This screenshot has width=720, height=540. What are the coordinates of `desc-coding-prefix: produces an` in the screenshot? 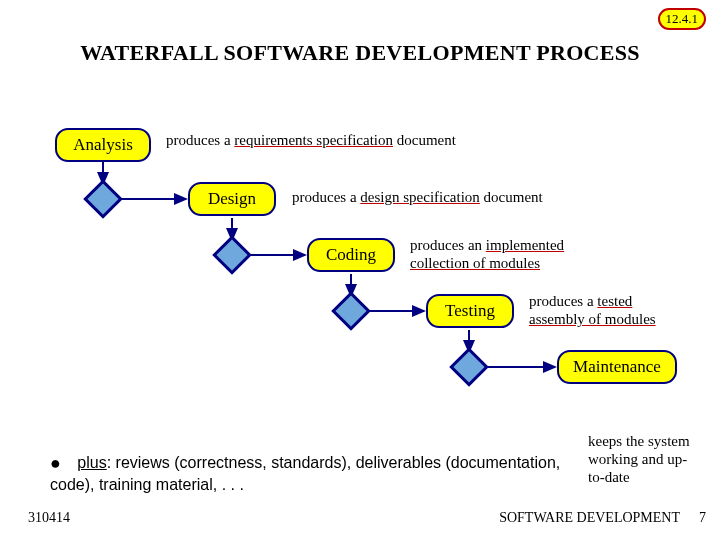 It's located at (448, 245).